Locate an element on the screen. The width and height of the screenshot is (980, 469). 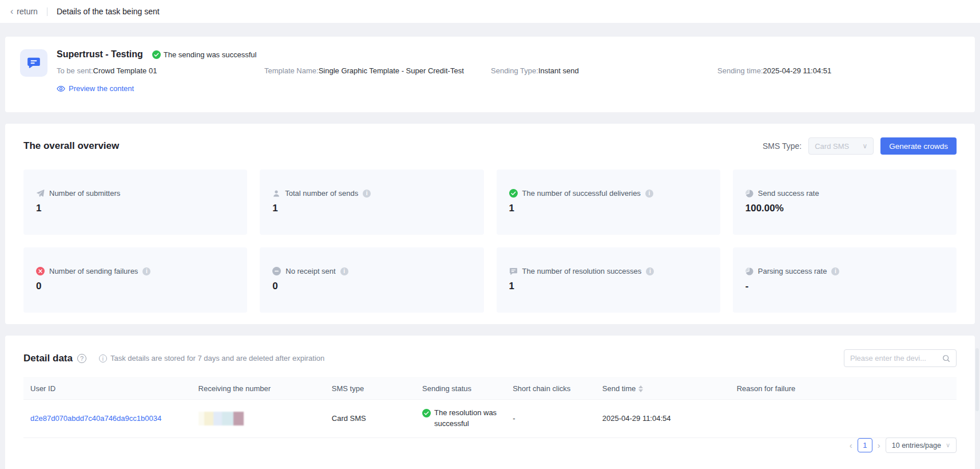
task-status-badge: The sending was successful is located at coordinates (205, 55).